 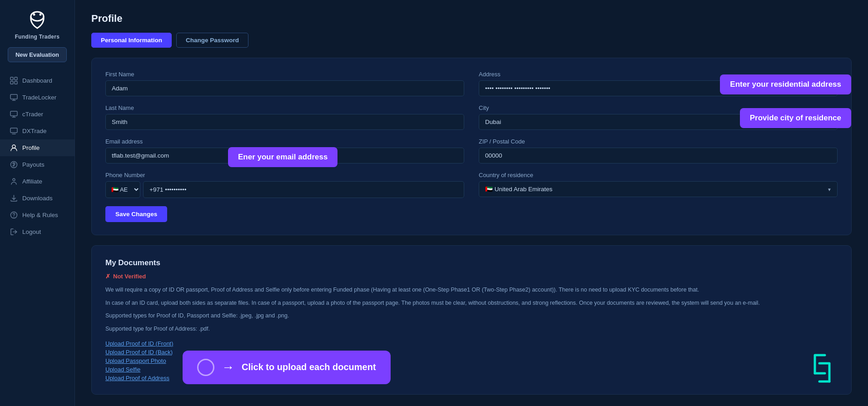 I want to click on docs-info-3: Supported types for Proof of ID, Passpor…, so click(x=471, y=316).